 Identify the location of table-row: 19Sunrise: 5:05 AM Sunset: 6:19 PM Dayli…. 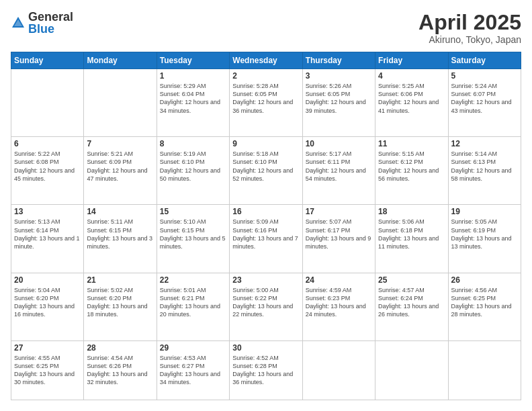
(484, 239).